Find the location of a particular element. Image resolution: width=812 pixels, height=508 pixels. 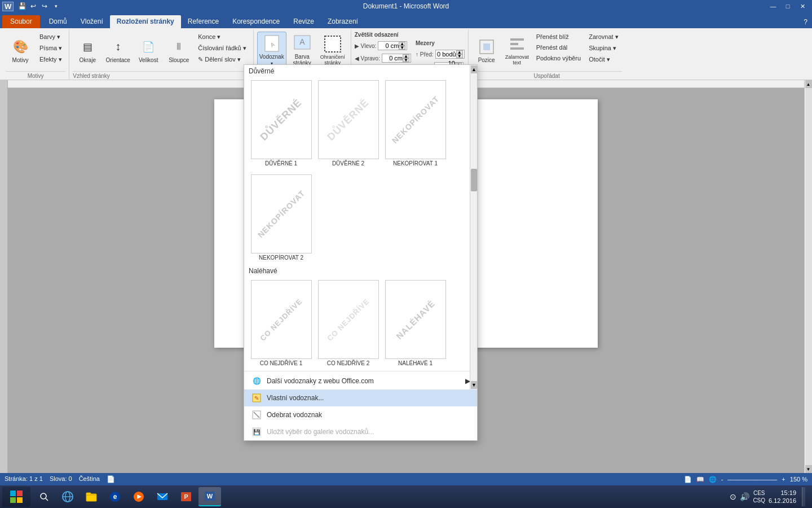

zarovnat-btn: Zarovnat ▾ is located at coordinates (603, 37).